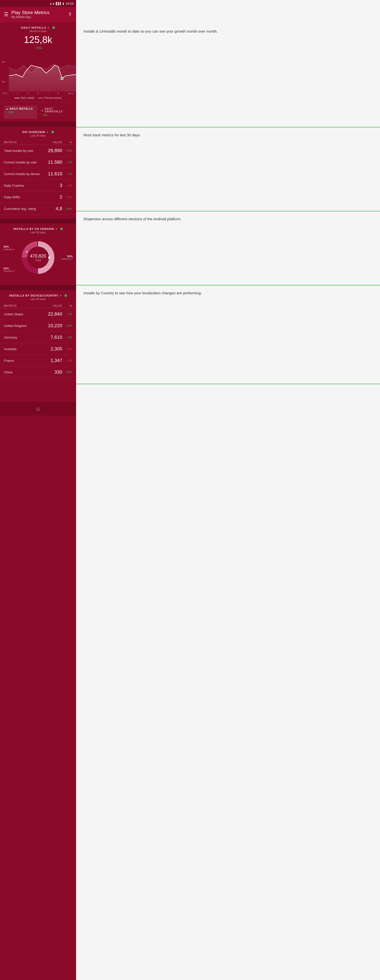 The image size is (380, 980). Describe the element at coordinates (17, 98) in the screenshot. I see `legend-solid-line` at that location.